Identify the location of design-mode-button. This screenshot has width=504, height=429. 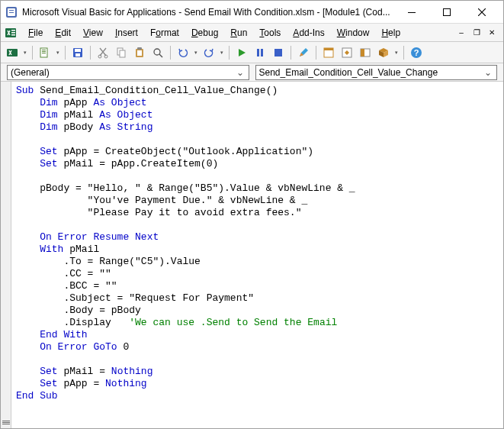
(303, 53).